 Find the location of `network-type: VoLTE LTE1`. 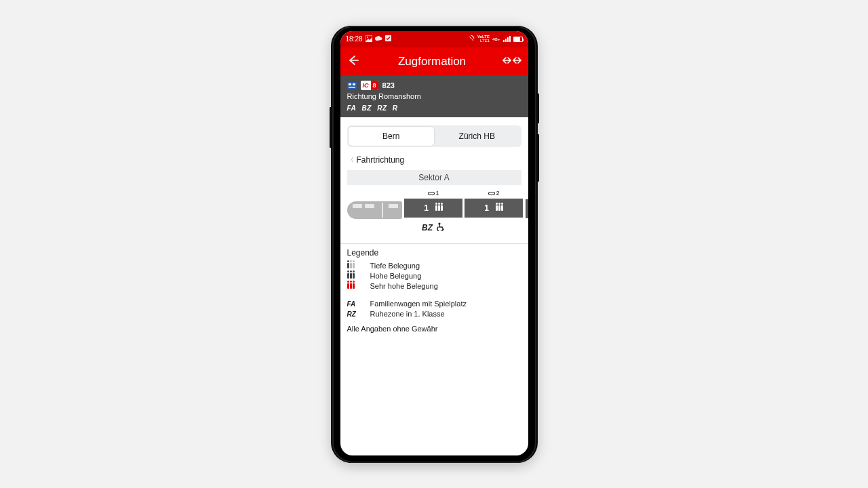

network-type: VoLTE LTE1 is located at coordinates (484, 39).